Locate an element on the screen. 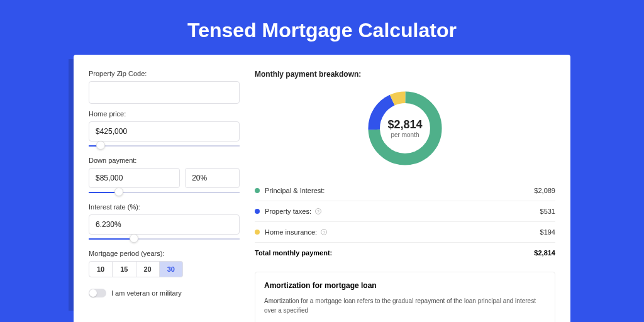 The image size is (644, 322). amortization-title: Amortization for mortgage loan is located at coordinates (405, 286).